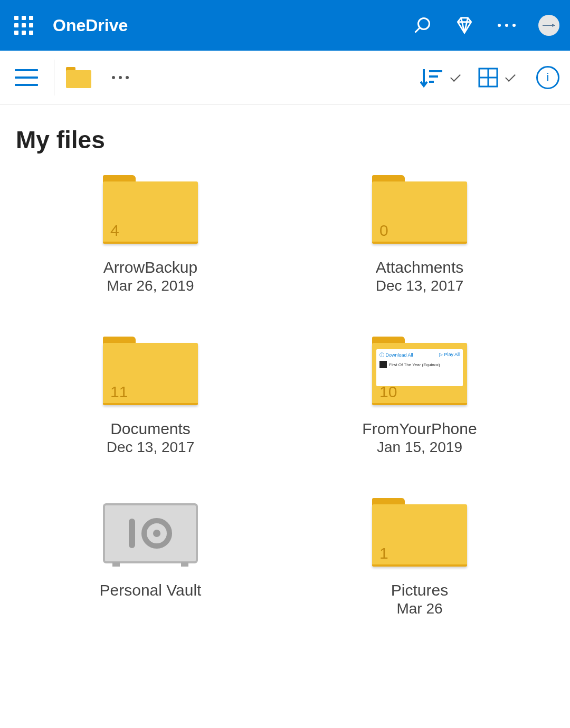  Describe the element at coordinates (150, 209) in the screenshot. I see `folder-icon: 4` at that location.